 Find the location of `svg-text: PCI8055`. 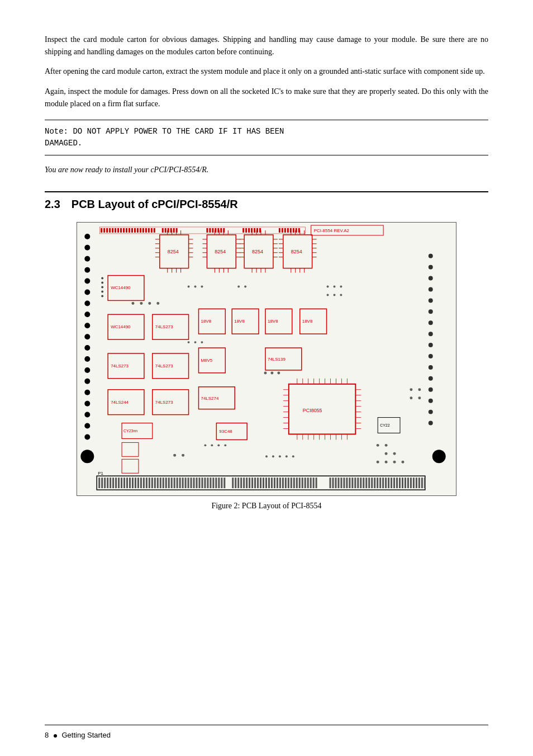

svg-text: PCI8055 is located at coordinates (313, 410).